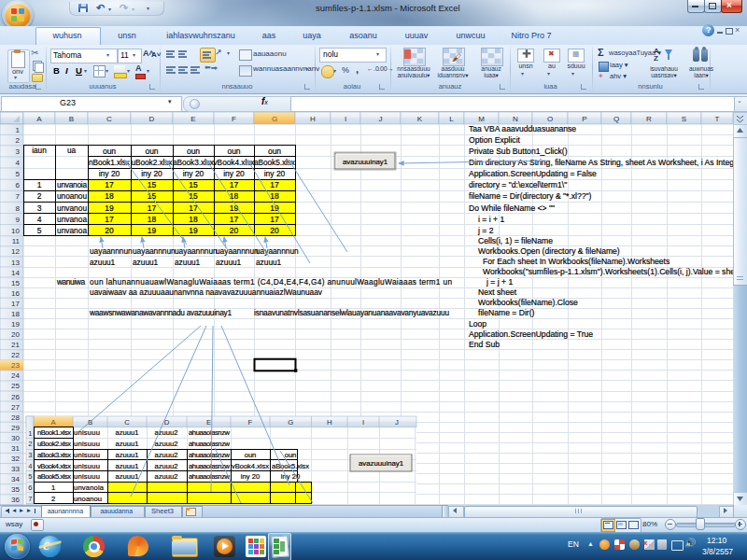 This screenshot has height=560, width=747. Describe the element at coordinates (15, 427) in the screenshot. I see `svg-text: 29` at that location.